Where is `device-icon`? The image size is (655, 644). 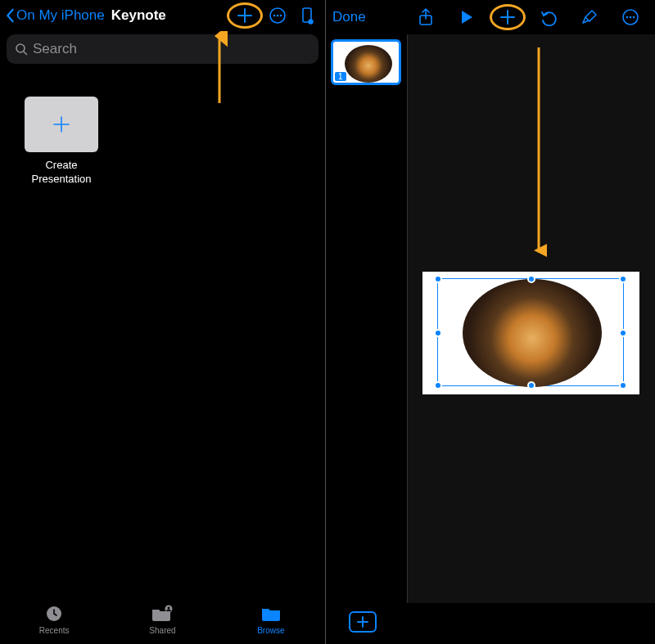 device-icon is located at coordinates (307, 16).